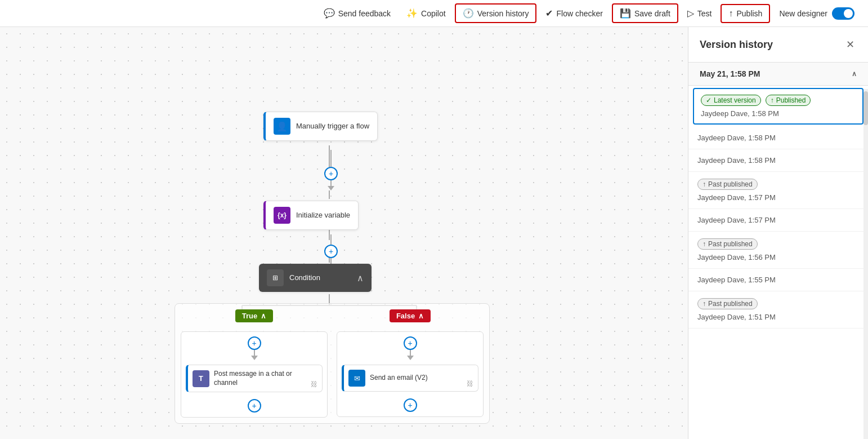 This screenshot has height=439, width=868. I want to click on version-meta-5: Jaydeep Dave, 1:57 PM, so click(778, 220).